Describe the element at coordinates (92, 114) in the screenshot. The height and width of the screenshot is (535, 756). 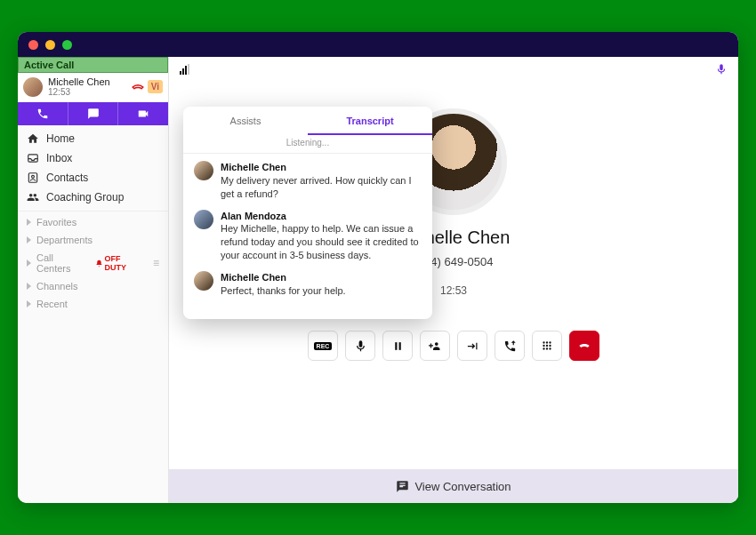
I see `message-button` at that location.